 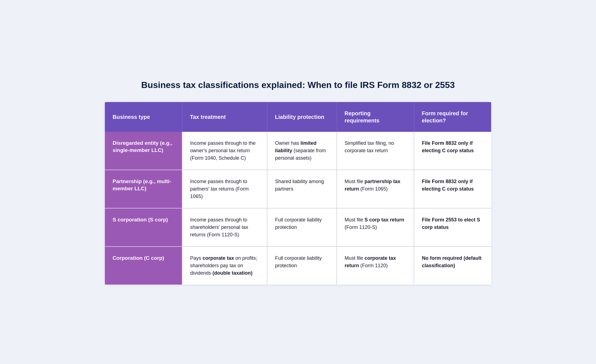 What do you see at coordinates (302, 189) in the screenshot?
I see `liability-cell: Shared liability among partners` at bounding box center [302, 189].